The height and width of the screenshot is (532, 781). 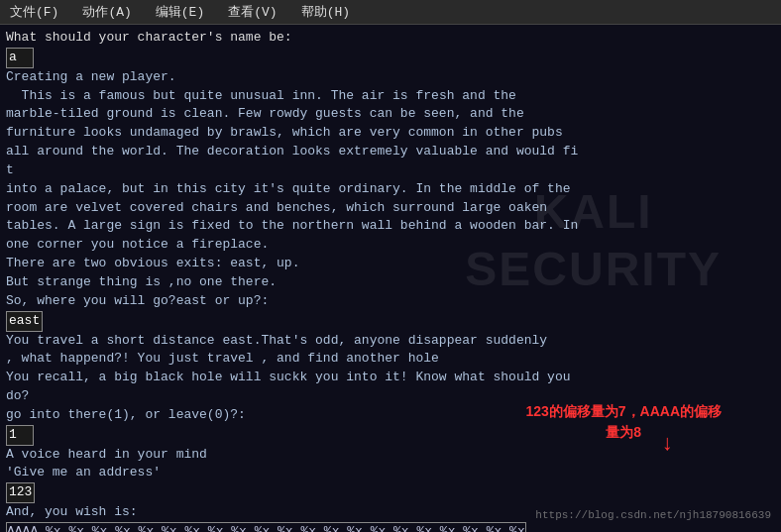 I want to click on menu-view: 查看(V), so click(x=252, y=12).